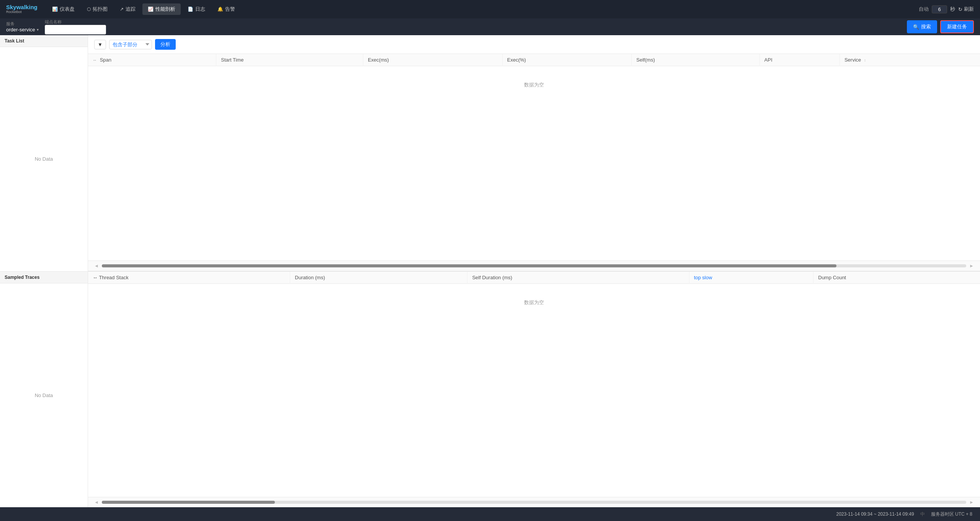 The image size is (980, 521). What do you see at coordinates (230, 9) in the screenshot?
I see `nav-label-alert: 告警` at bounding box center [230, 9].